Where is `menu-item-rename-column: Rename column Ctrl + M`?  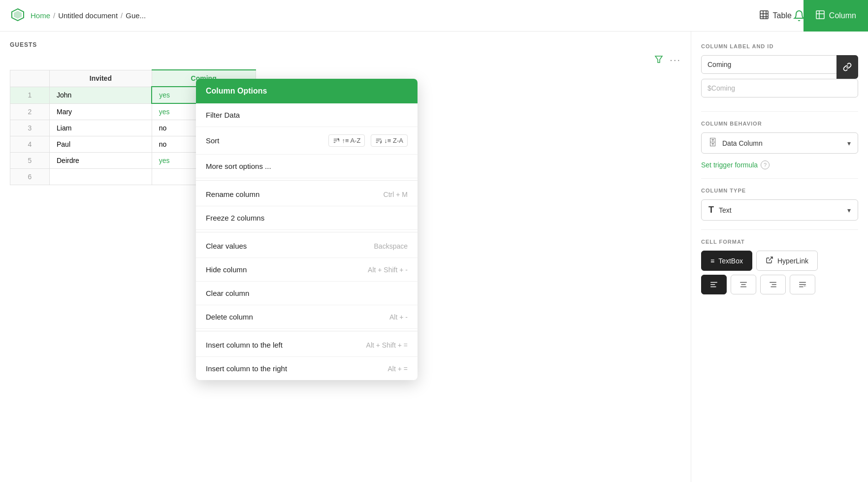 menu-item-rename-column: Rename column Ctrl + M is located at coordinates (307, 194).